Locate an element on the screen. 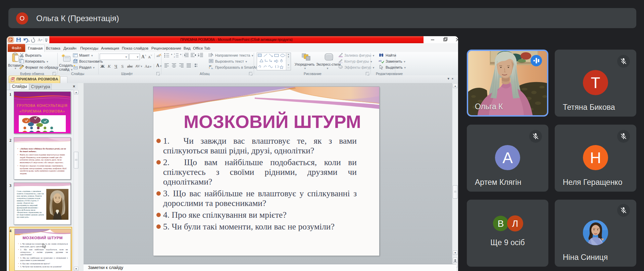 This screenshot has height=271, width=644. svg-text: 2 is located at coordinates (175, 57).